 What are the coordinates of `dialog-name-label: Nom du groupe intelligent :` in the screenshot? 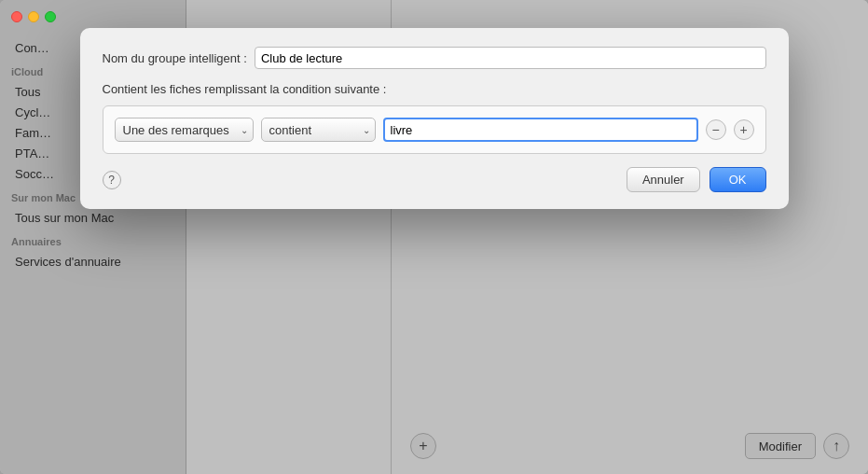 It's located at (175, 58).